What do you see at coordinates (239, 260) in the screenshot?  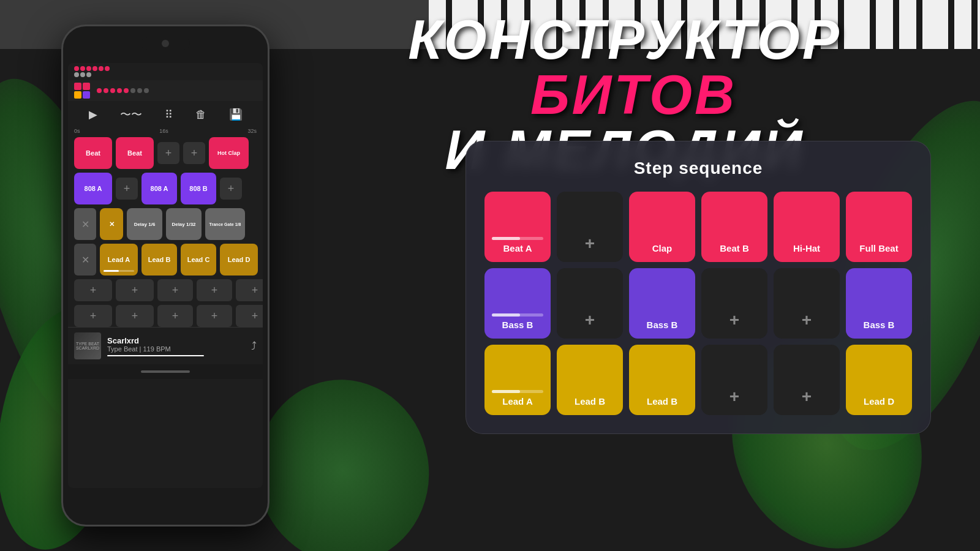 I see `loop-block-lead-d: Lead D` at bounding box center [239, 260].